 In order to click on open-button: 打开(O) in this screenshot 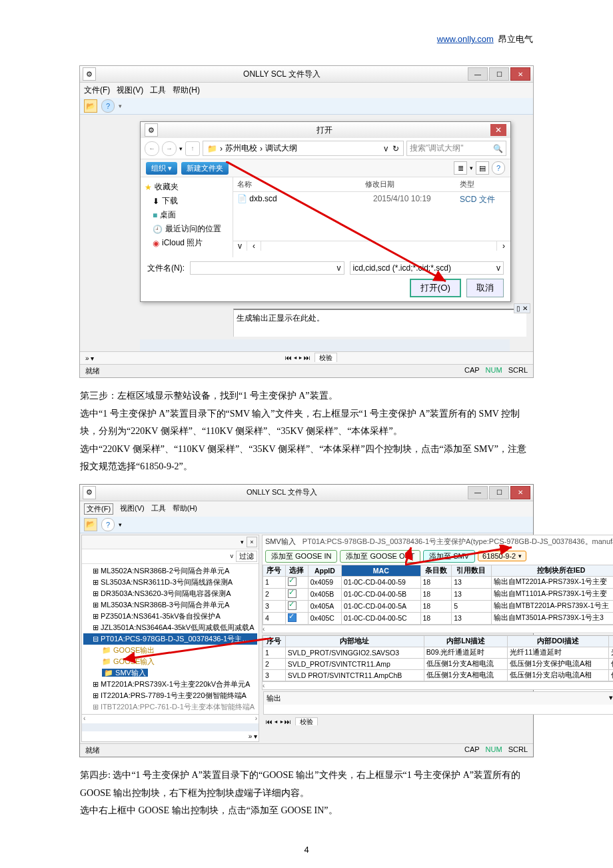, I will do `click(436, 288)`.